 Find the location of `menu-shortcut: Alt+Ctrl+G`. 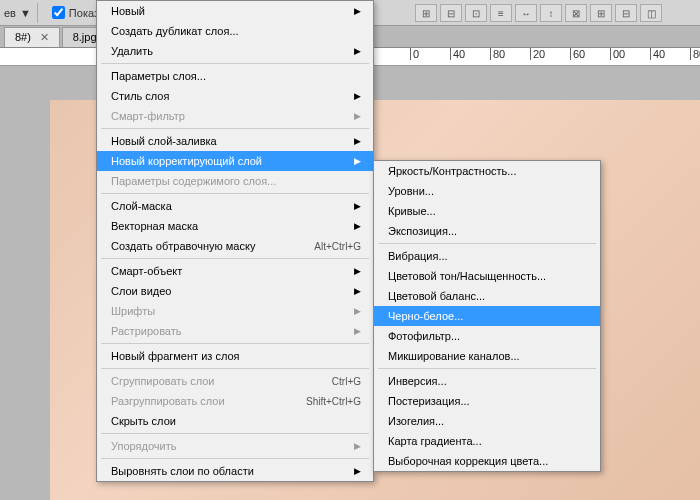

menu-shortcut: Alt+Ctrl+G is located at coordinates (338, 246).